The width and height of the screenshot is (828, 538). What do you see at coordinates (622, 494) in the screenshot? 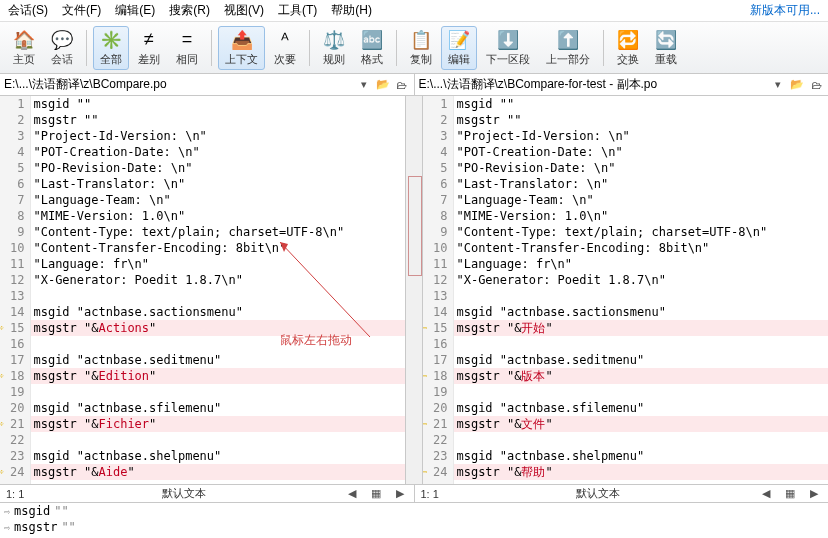
I see `right-status: 1: 1 默认文本 ◀ ▦ ▶` at bounding box center [622, 494].